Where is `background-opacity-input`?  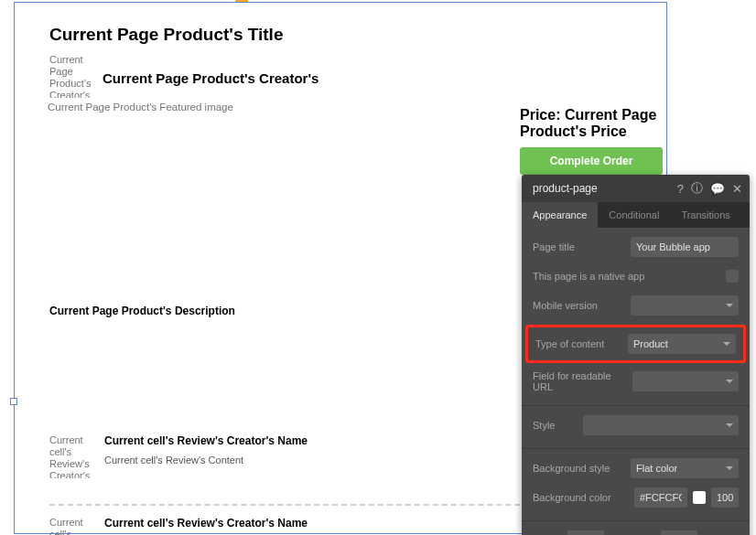
background-opacity-input is located at coordinates (725, 498).